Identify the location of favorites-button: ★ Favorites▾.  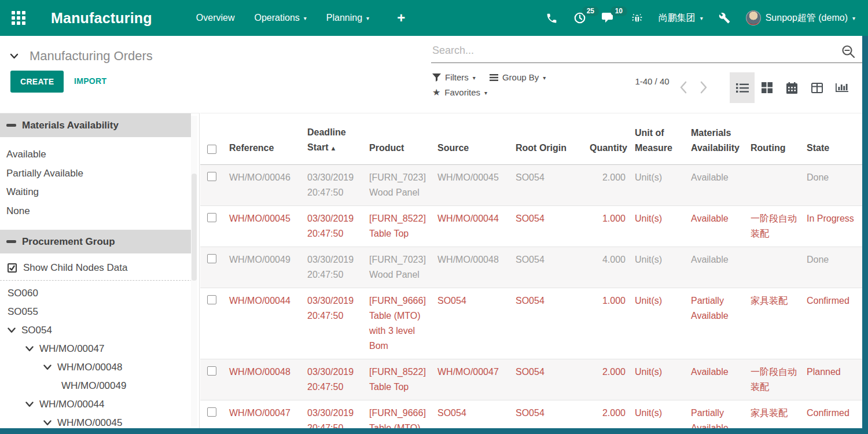
(459, 93).